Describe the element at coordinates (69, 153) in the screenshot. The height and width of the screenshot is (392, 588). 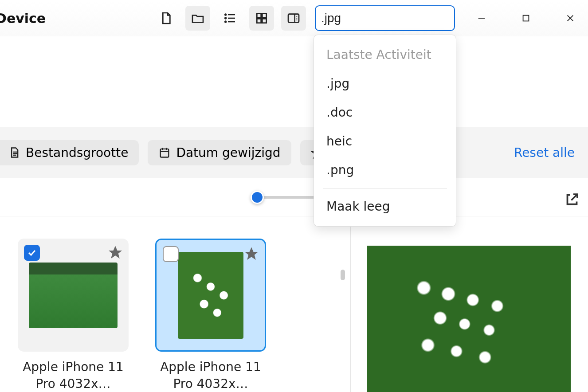
I see `filter-filesize-button: Bestandsgrootte` at that location.